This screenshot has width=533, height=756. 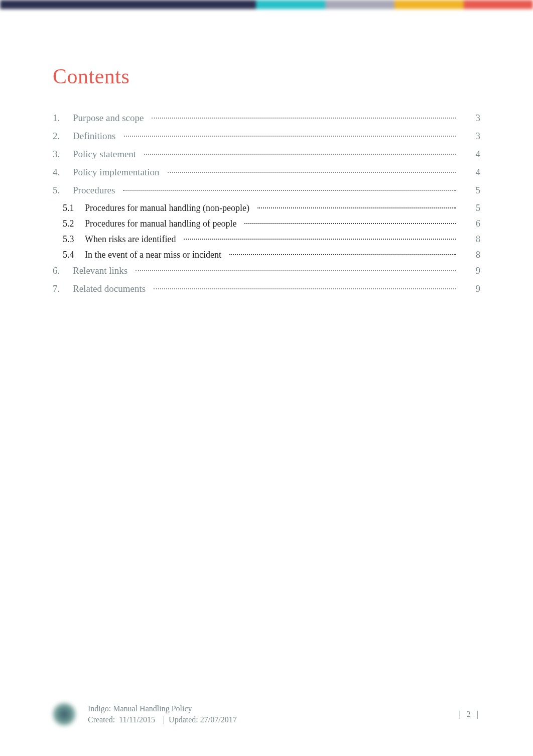 I want to click on toc-number: 2., so click(x=63, y=136).